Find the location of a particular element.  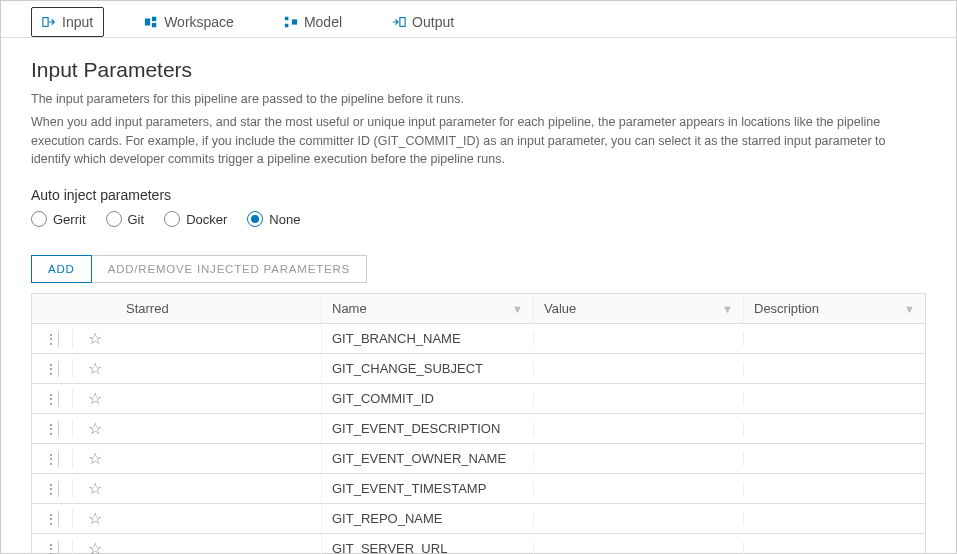

radio-docker: Docker is located at coordinates (196, 219).